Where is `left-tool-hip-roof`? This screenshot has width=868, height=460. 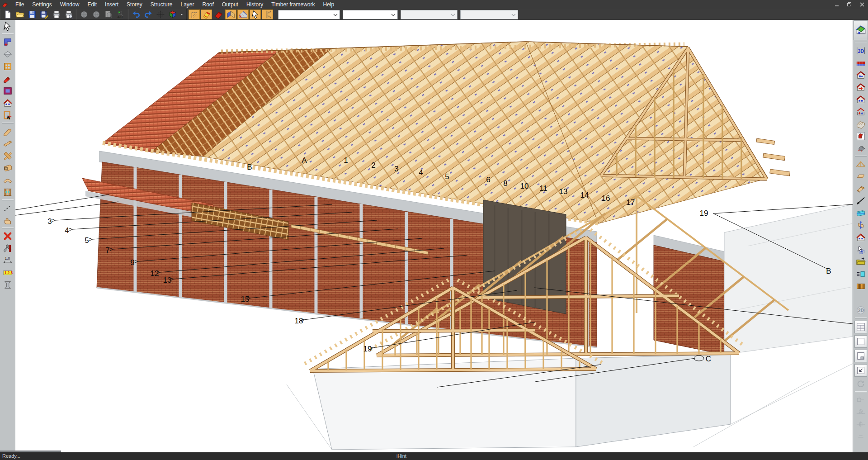 left-tool-hip-roof is located at coordinates (8, 54).